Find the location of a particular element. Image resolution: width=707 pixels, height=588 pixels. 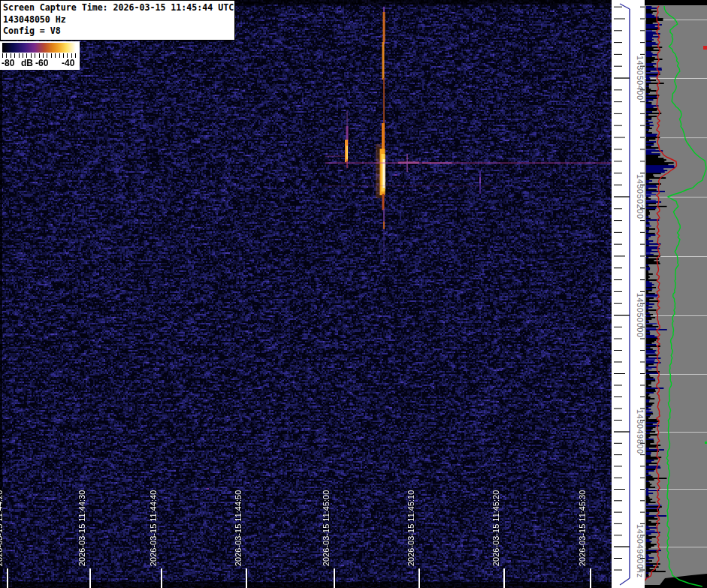

capture-time-text: Screen Capture Time: 2026-03-15 11:45:44… is located at coordinates (119, 8).